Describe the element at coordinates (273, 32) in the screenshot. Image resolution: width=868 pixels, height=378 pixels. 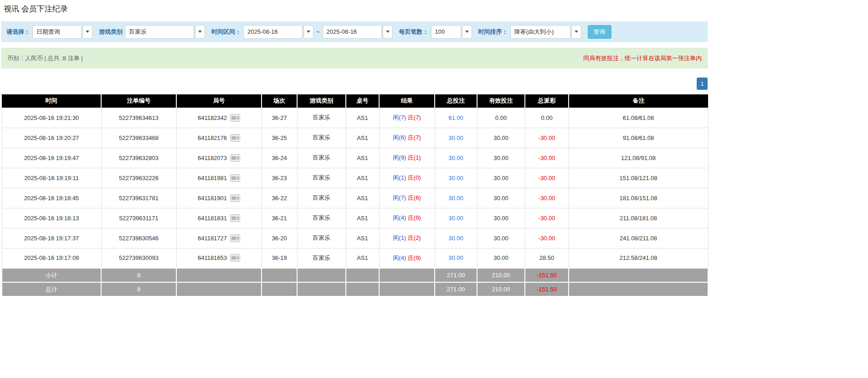
I see `date-from-input` at that location.